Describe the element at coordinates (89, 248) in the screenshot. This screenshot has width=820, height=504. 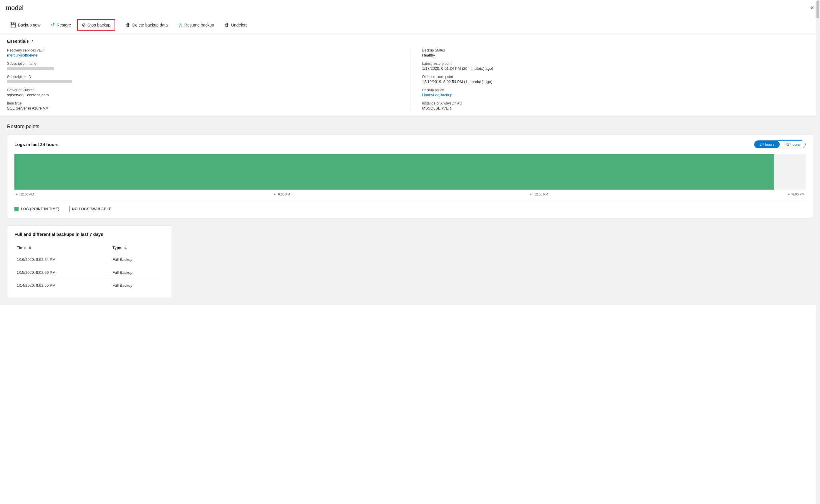
I see `table-header: Time ⇅ Type ⇅` at that location.